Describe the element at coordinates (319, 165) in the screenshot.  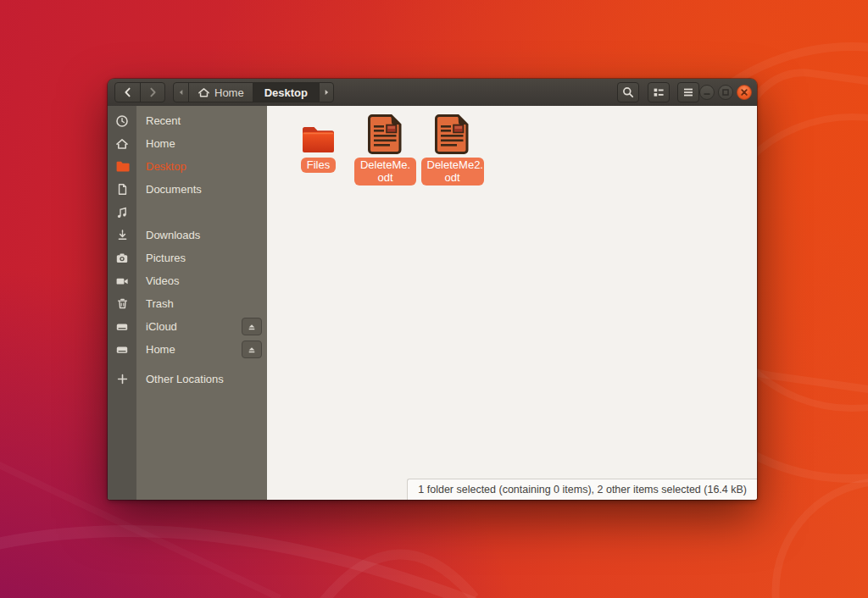
I see `file-label: Files` at that location.